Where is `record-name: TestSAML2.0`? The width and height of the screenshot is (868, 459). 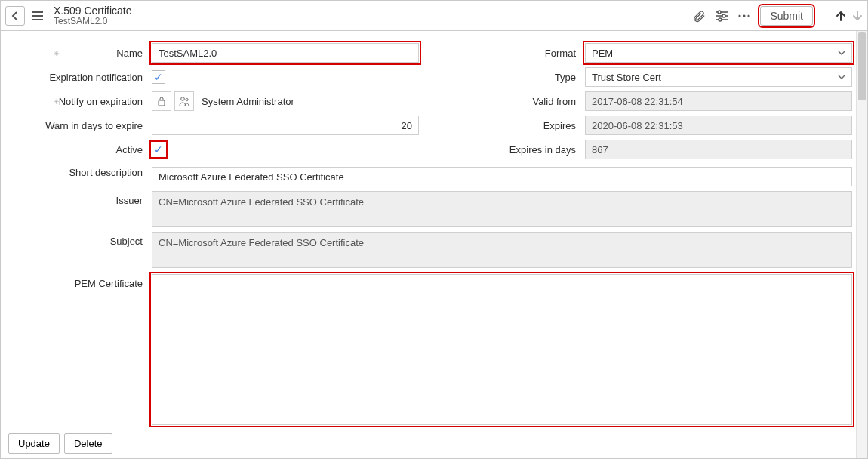 record-name: TestSAML2.0 is located at coordinates (93, 22).